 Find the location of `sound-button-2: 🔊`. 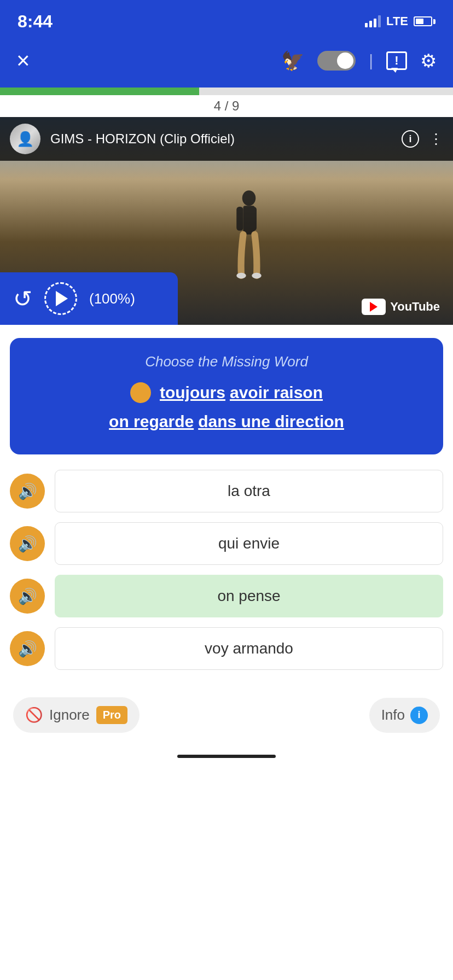

sound-button-2: 🔊 is located at coordinates (27, 544).